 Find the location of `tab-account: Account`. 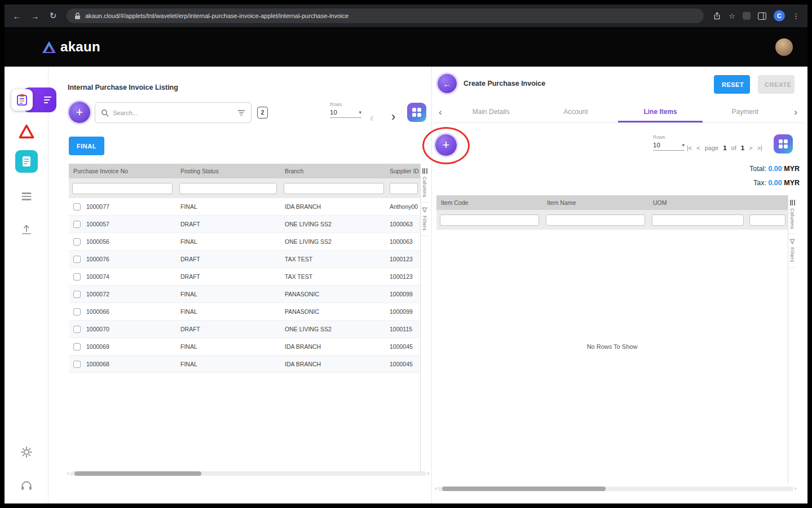

tab-account: Account is located at coordinates (576, 112).